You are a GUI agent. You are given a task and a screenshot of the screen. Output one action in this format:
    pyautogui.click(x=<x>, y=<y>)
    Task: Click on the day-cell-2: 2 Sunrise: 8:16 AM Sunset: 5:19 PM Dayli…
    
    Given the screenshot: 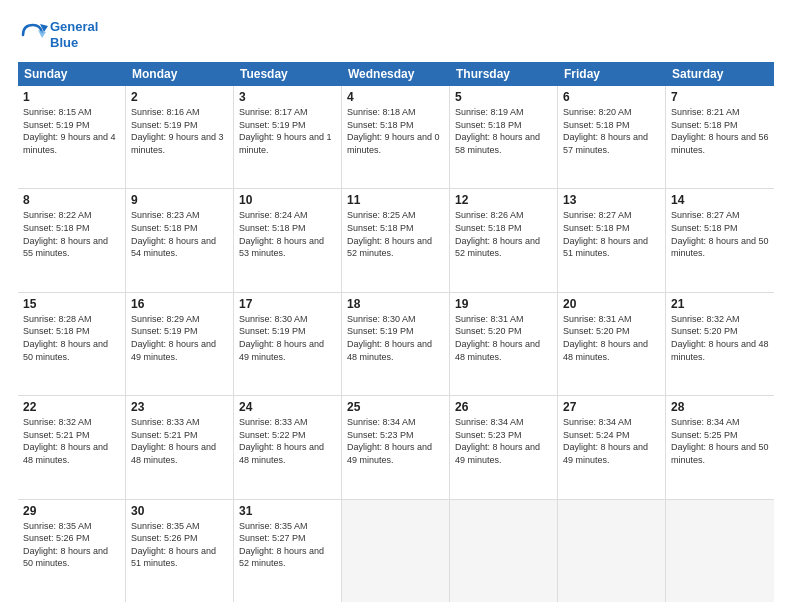 What is the action you would take?
    pyautogui.click(x=180, y=137)
    